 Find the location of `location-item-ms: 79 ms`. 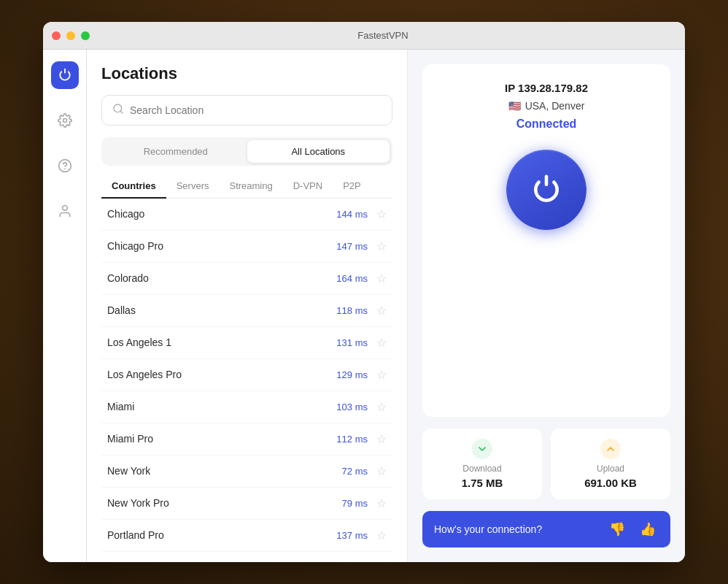

location-item-ms: 79 ms is located at coordinates (355, 504).